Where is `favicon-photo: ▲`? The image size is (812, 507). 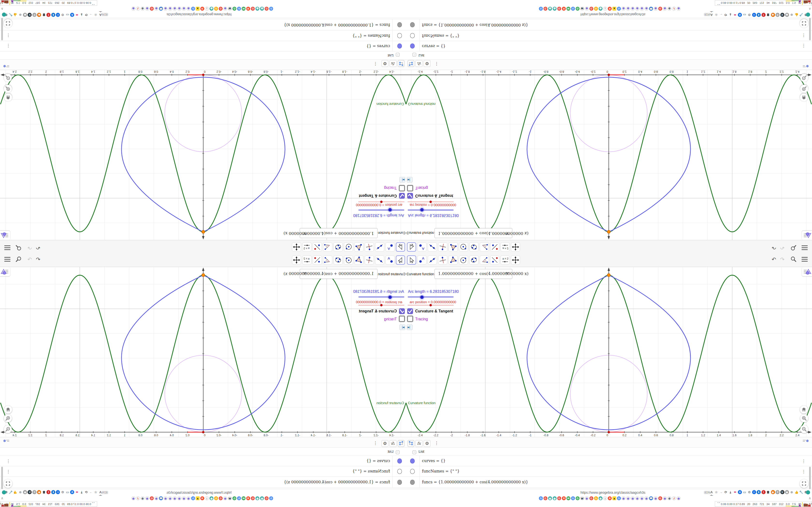 favicon-photo: ▲ is located at coordinates (614, 498).